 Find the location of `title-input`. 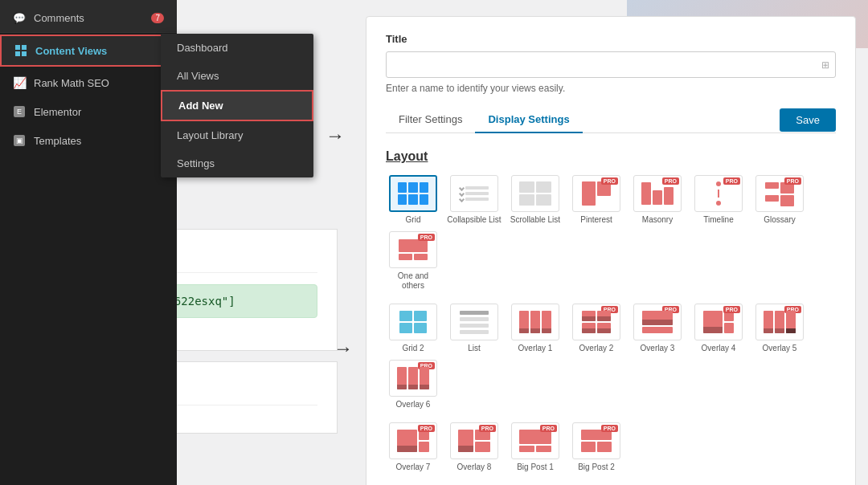

title-input is located at coordinates (611, 64).